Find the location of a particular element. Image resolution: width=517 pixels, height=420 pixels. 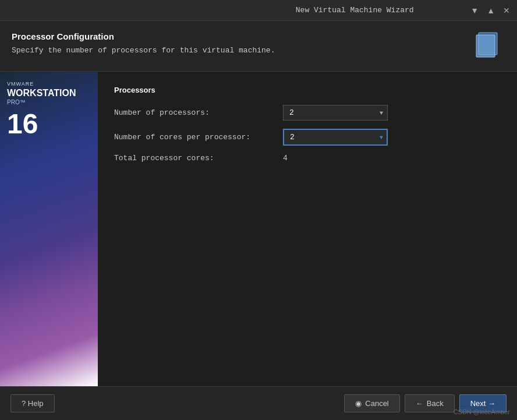

back-label: Back is located at coordinates (435, 403).